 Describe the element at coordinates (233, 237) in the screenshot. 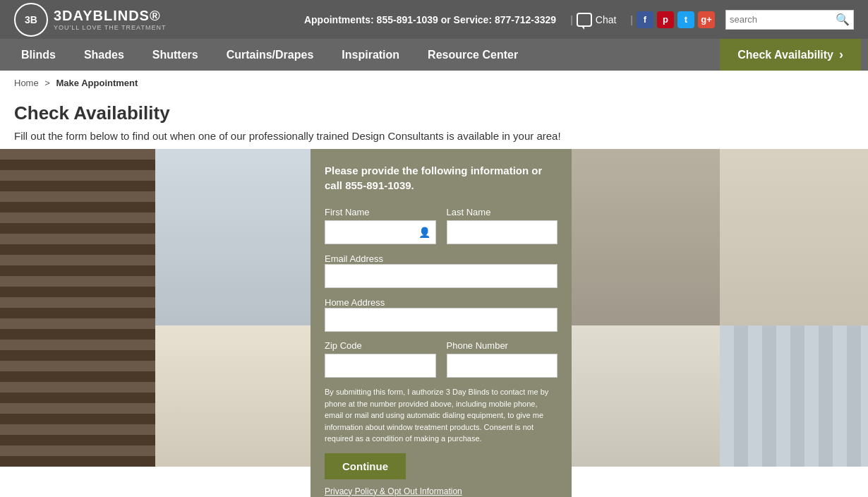

I see `image-window-room` at that location.